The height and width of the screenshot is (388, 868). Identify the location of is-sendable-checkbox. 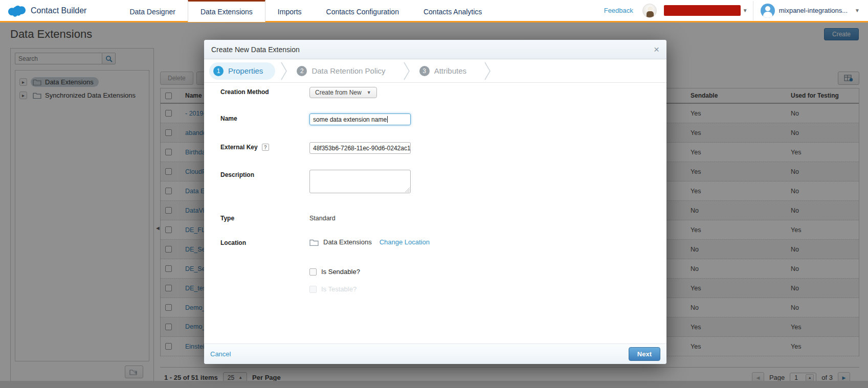
(313, 272).